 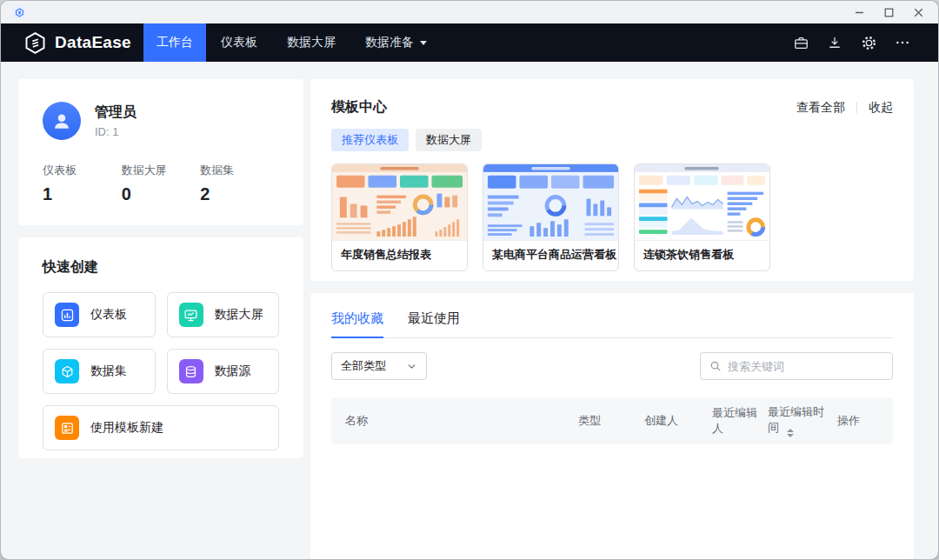 I want to click on navbar-actions, so click(x=864, y=43).